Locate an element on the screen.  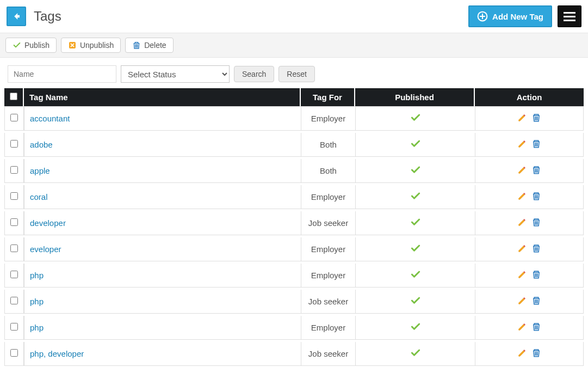
tag-for-header: Tag For is located at coordinates (328, 97).